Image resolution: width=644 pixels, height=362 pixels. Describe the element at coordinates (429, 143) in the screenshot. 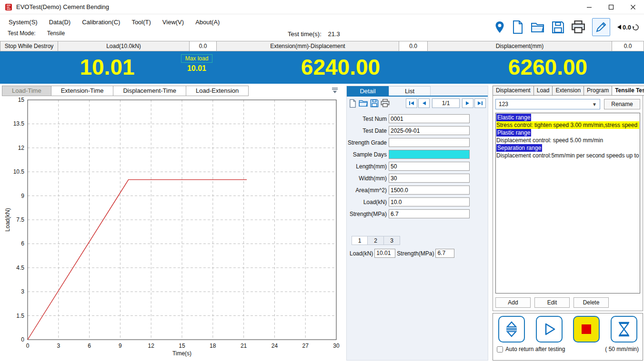

I see `strength-grade-field` at that location.